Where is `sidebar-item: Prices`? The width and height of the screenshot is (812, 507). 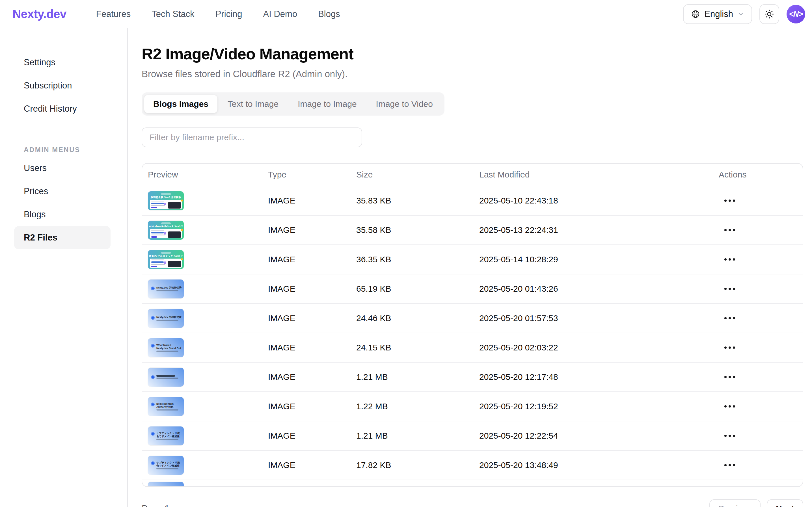 sidebar-item: Prices is located at coordinates (62, 191).